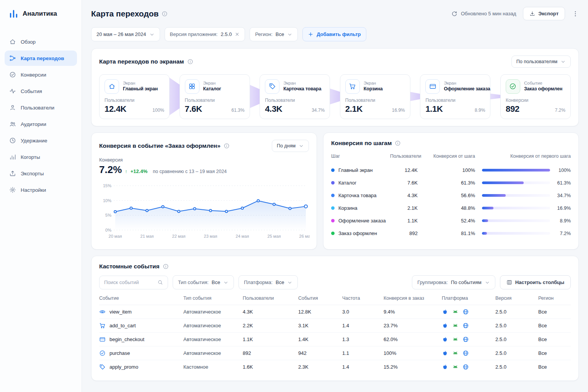 This screenshot has height=392, width=588. What do you see at coordinates (544, 14) in the screenshot?
I see `export-button: Экспорт` at bounding box center [544, 14].